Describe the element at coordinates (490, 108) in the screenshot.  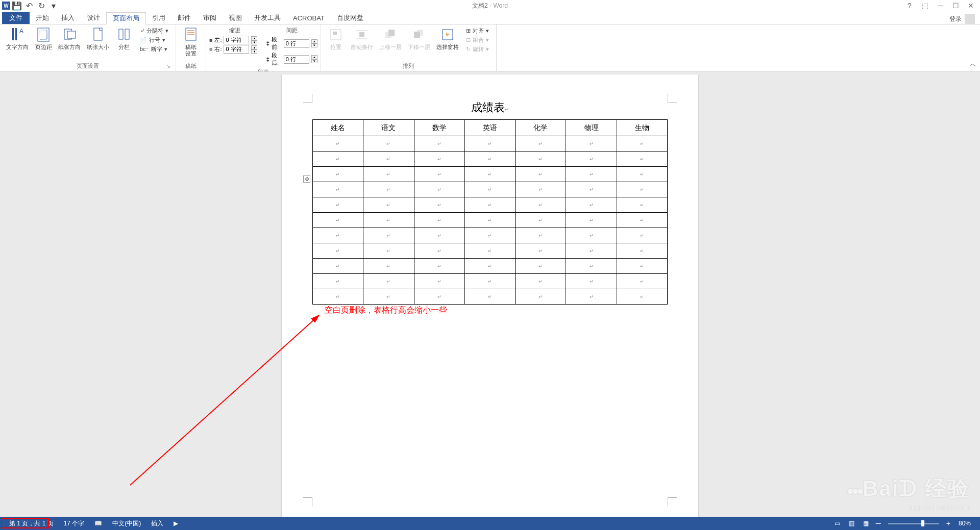
I see `document-title: 成绩表↵` at that location.